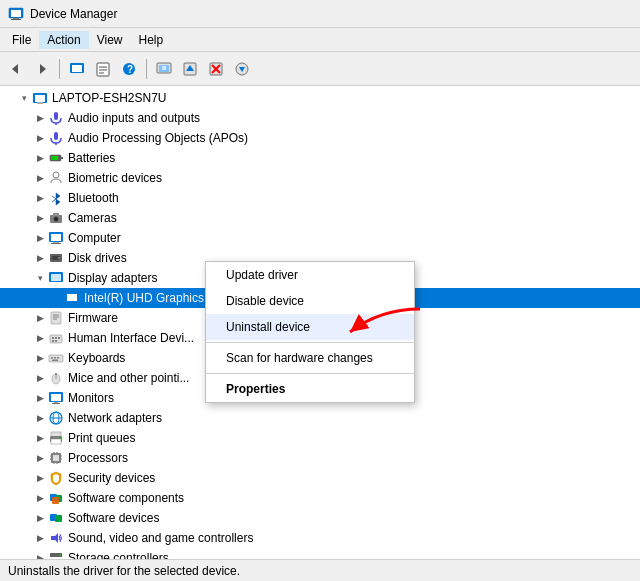 This screenshot has height=581, width=640. I want to click on biometric-icon, so click(56, 178).